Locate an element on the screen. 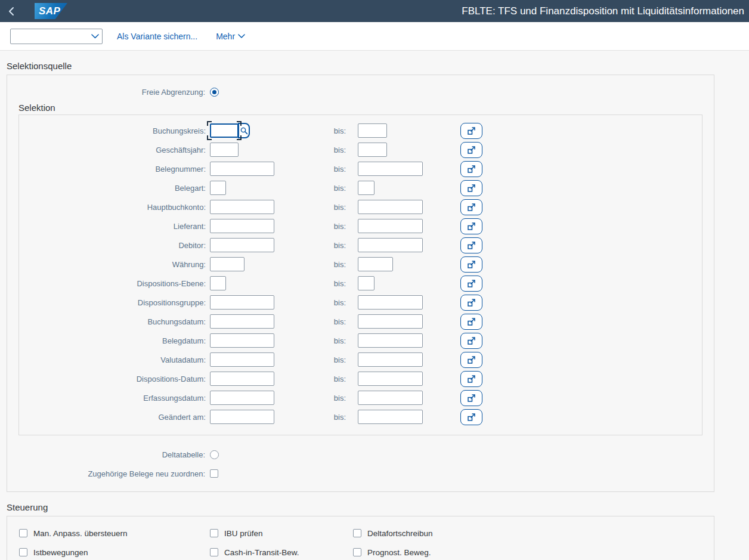  field-label: Dispositions-Datum: is located at coordinates (114, 379).